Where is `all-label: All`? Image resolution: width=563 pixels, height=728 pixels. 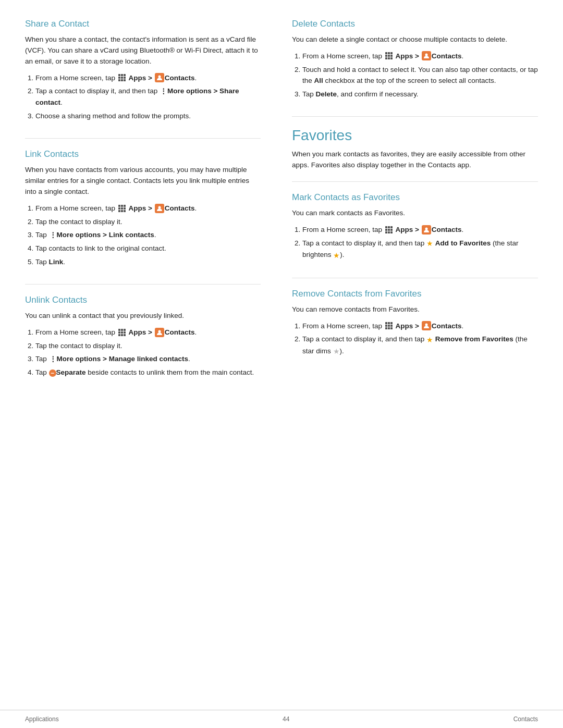
all-label: All is located at coordinates (319, 80).